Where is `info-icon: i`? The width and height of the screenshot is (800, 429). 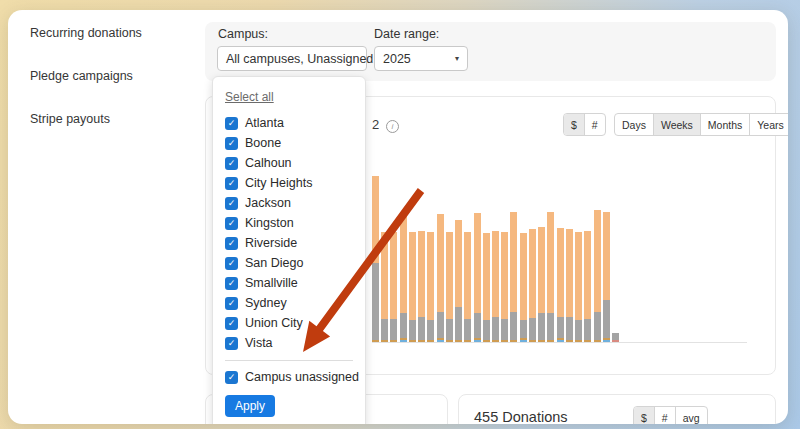 info-icon: i is located at coordinates (392, 126).